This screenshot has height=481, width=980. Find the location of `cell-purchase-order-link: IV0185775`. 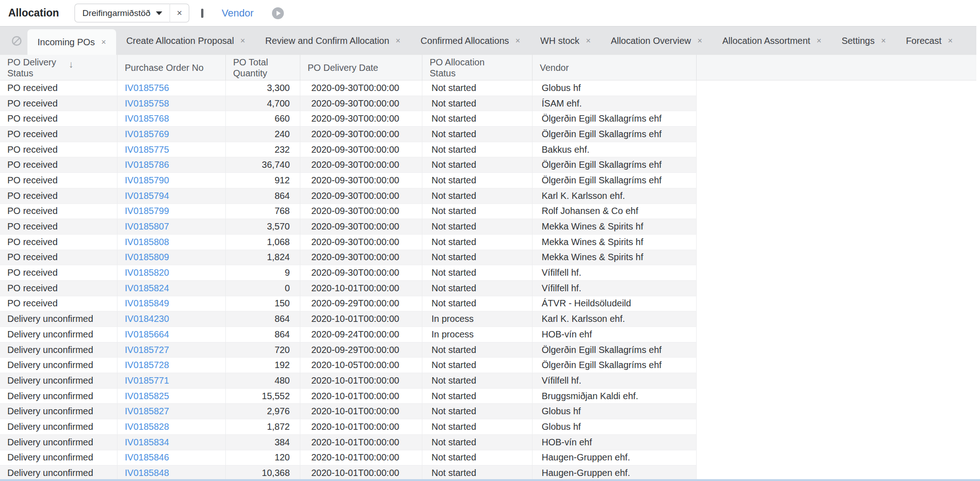

cell-purchase-order-link: IV0185775 is located at coordinates (172, 150).